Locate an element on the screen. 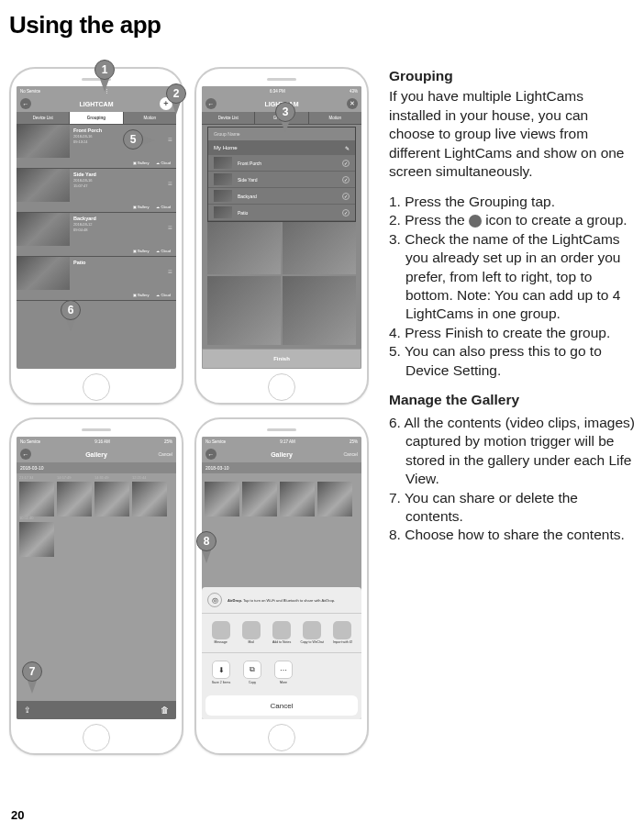  share-action-save: ⬇Save 2 Items is located at coordinates (221, 672).